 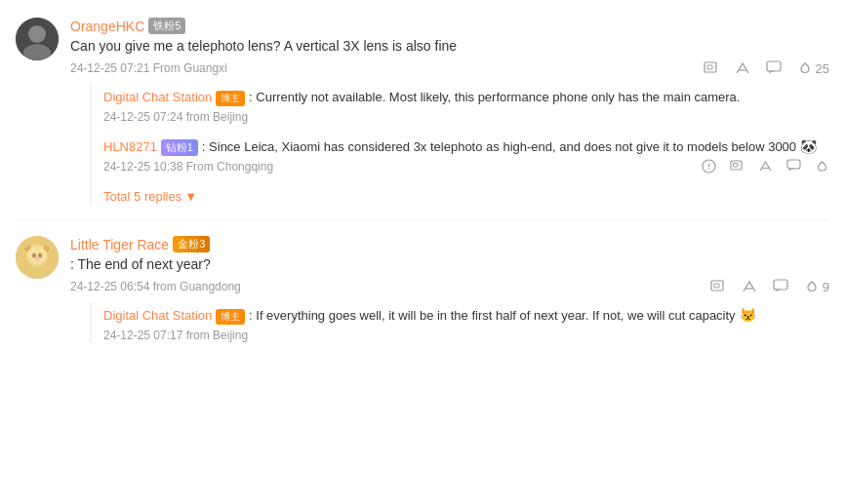 What do you see at coordinates (492, 316) in the screenshot?
I see `reply-text: : If everything goes well, it will be in…` at bounding box center [492, 316].